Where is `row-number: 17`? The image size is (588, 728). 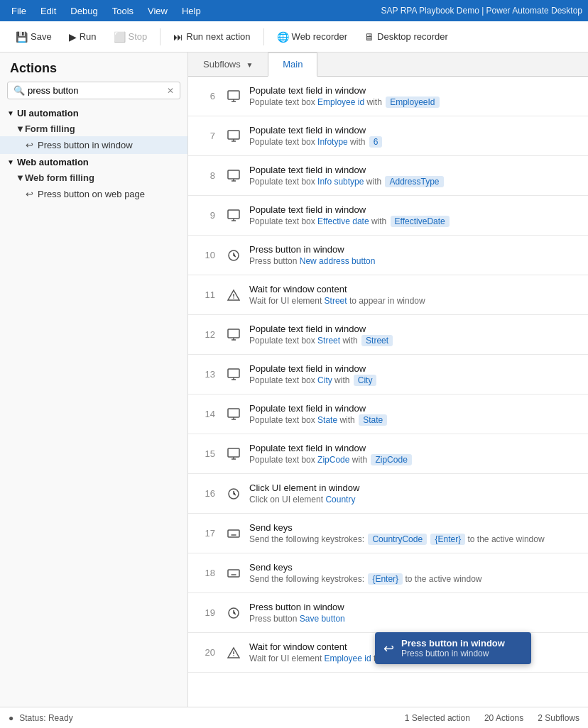
row-number: 17 is located at coordinates (206, 534).